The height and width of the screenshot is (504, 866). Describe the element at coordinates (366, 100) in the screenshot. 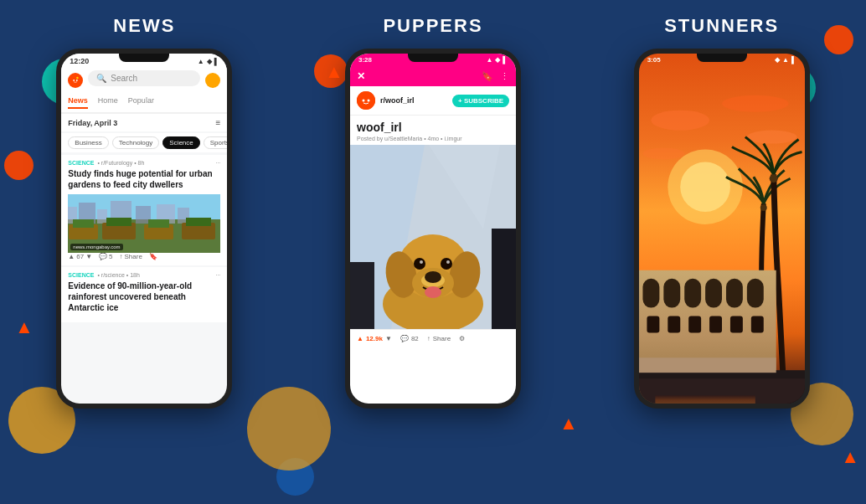

I see `sub-avatar` at that location.